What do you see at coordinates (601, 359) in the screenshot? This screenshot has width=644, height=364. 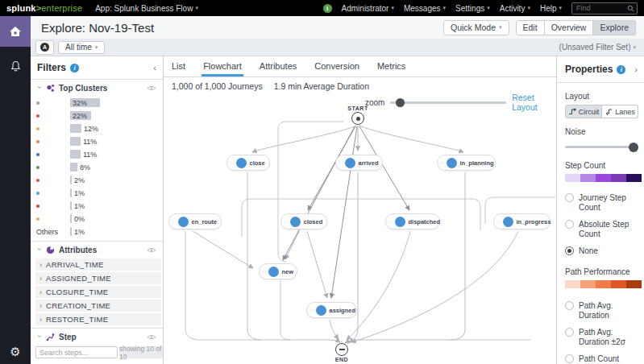 I see `path-radio-path-count: Path Count` at bounding box center [601, 359].